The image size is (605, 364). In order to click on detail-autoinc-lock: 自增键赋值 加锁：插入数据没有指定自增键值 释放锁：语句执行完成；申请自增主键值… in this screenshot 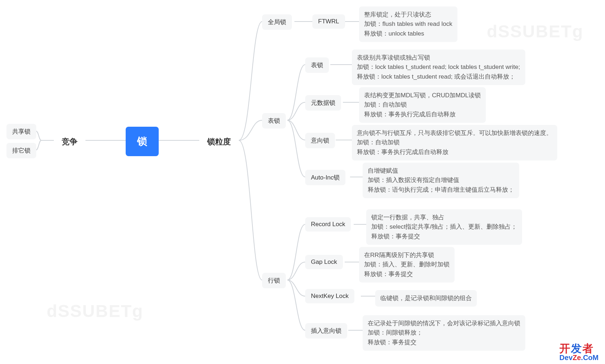, I will do `click(441, 180)`.